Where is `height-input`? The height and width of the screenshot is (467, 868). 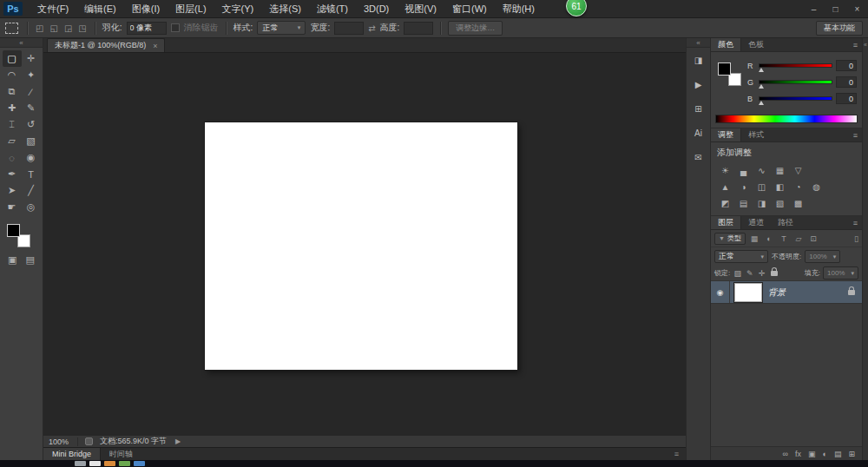 height-input is located at coordinates (418, 28).